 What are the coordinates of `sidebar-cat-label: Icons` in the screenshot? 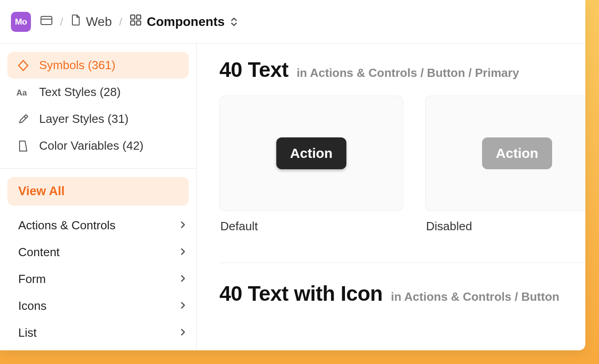 It's located at (32, 306).